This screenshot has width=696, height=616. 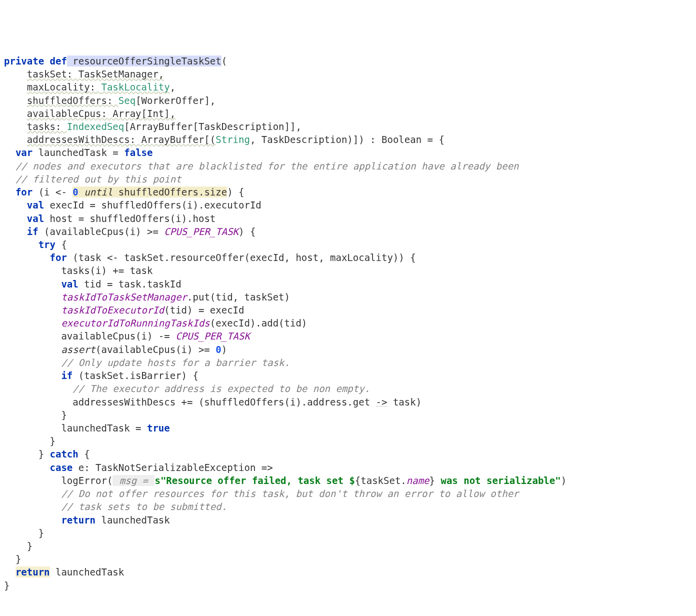 I want to click on comment-line: // task sets to be submitted., so click(x=116, y=506).